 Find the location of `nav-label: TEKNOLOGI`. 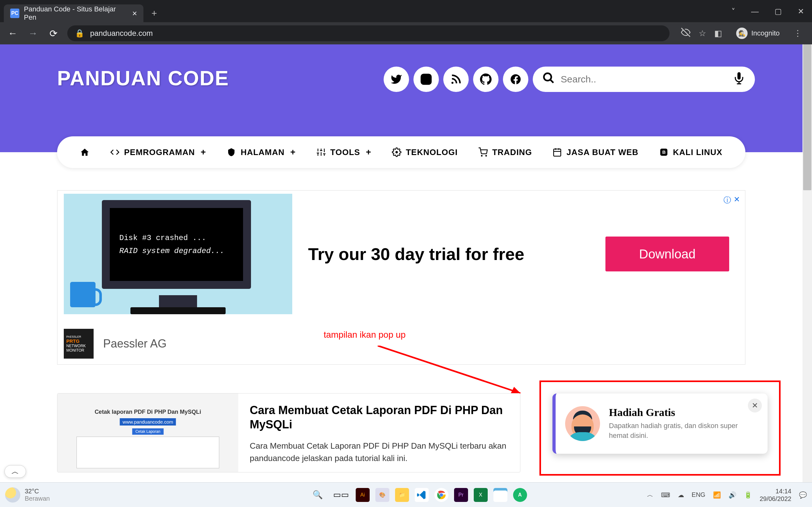

nav-label: TEKNOLOGI is located at coordinates (432, 152).